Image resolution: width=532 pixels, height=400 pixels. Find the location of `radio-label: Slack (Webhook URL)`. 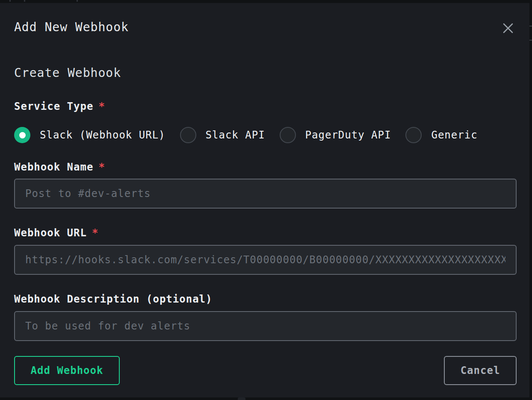

radio-label: Slack (Webhook URL) is located at coordinates (103, 135).